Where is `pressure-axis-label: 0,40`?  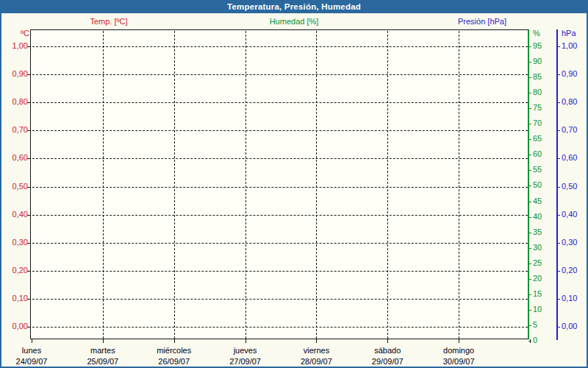
pressure-axis-label: 0,40 is located at coordinates (569, 215).